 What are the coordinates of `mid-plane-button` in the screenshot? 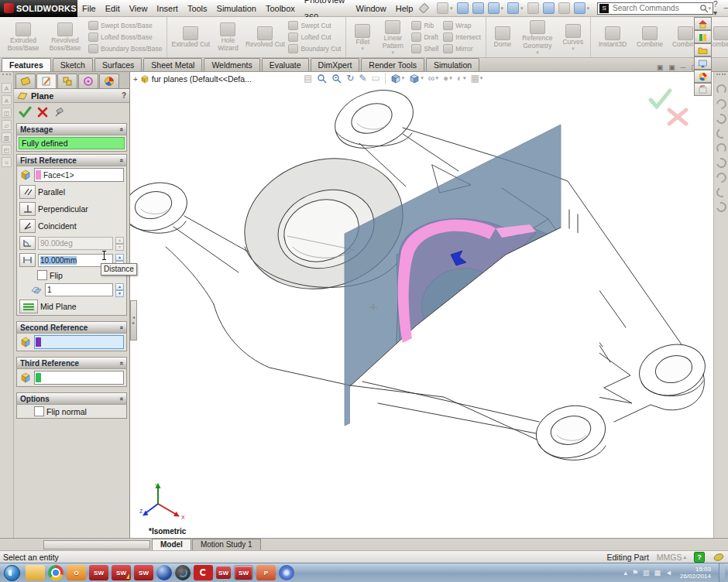 It's located at (29, 306).